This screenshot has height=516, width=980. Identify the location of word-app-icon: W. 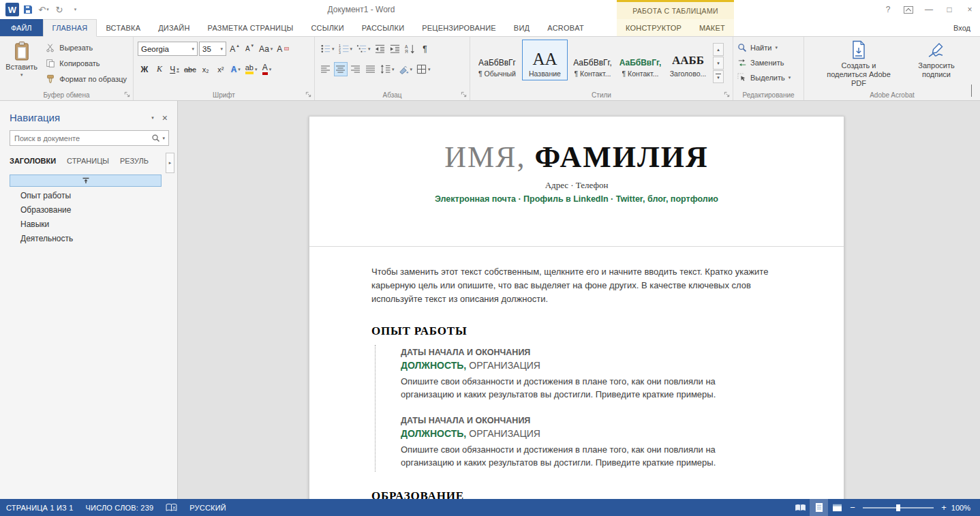
(12, 10).